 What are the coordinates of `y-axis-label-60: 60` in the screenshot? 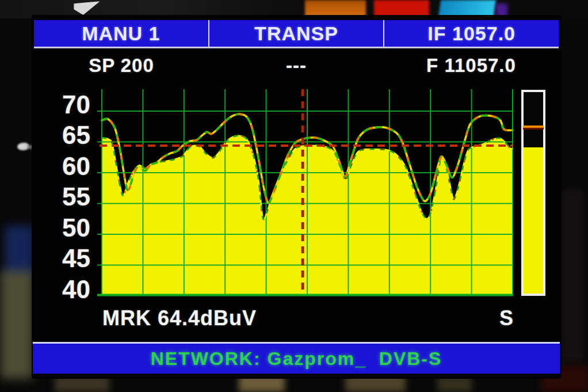 It's located at (64, 166).